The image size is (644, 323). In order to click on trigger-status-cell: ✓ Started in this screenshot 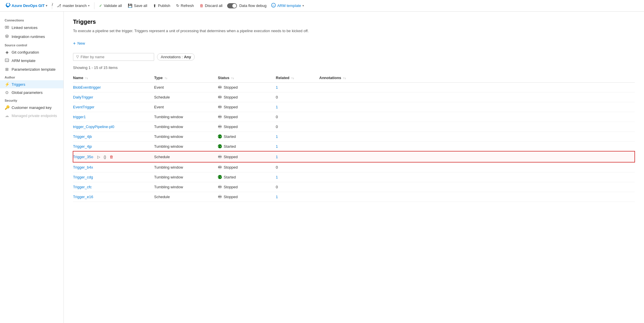, I will do `click(247, 136)`.